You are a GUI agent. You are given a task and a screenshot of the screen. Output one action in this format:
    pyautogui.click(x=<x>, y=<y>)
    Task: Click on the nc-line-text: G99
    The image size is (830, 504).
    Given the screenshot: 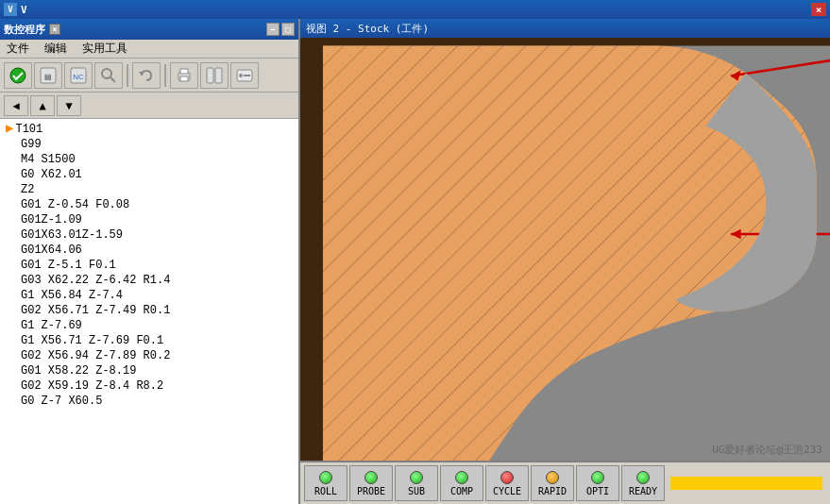 What is the action you would take?
    pyautogui.click(x=31, y=144)
    